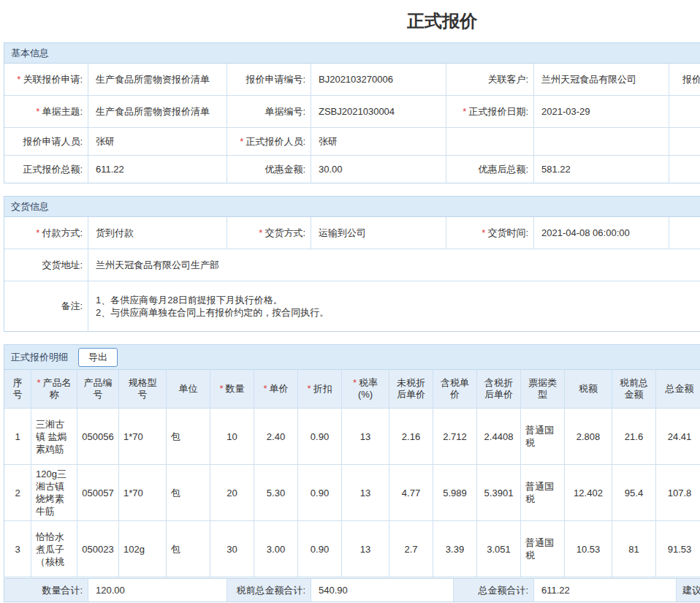 The image size is (700, 603). Describe the element at coordinates (634, 493) in the screenshot. I see `table-cell: 95.4` at that location.